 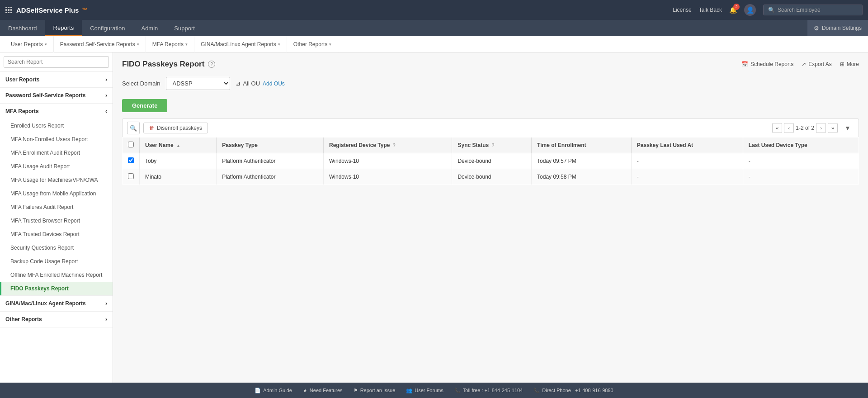 I want to click on sub-nav-mfa-reports: MFA Reports ▾, so click(x=170, y=44).